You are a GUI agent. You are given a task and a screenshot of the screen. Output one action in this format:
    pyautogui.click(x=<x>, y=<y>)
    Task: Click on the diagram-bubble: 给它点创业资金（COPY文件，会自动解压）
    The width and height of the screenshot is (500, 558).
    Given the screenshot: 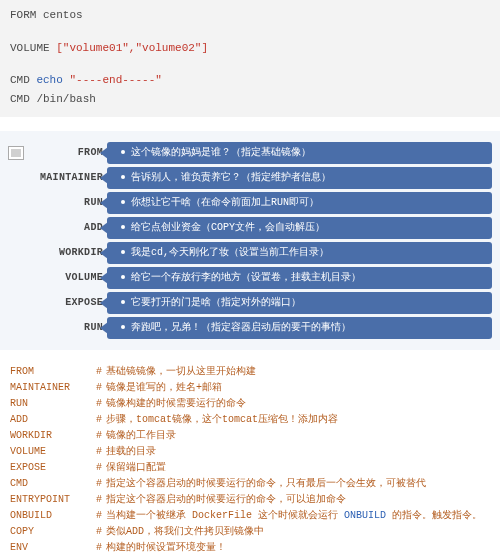 What is the action you would take?
    pyautogui.click(x=300, y=228)
    